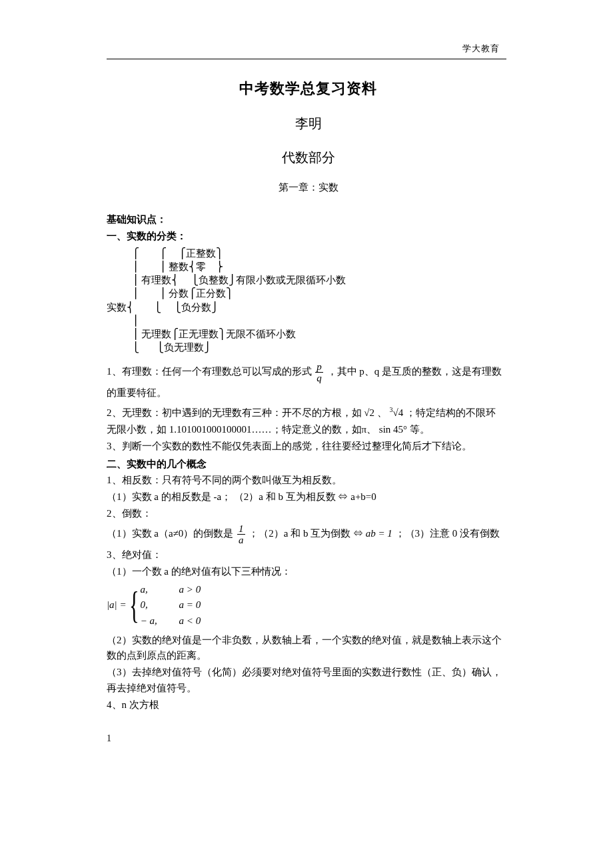 The width and height of the screenshot is (613, 868). I want to click on text: ；（3）注意 0 没有倒数, so click(448, 533).